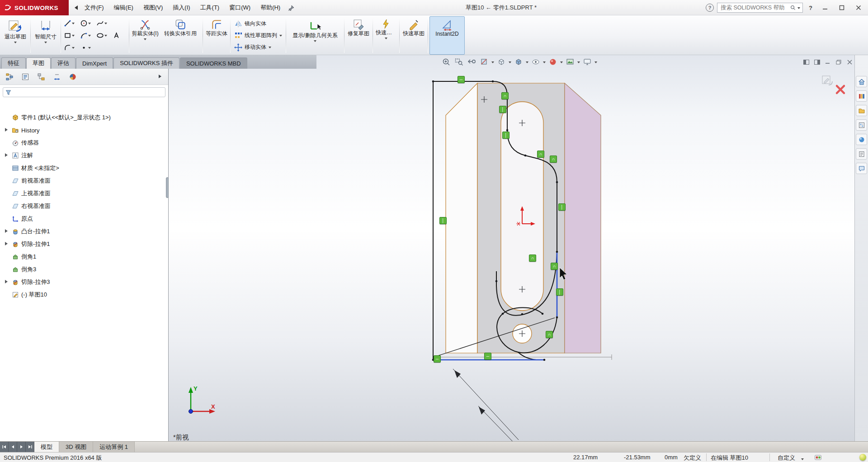 Image resolution: width=868 pixels, height=462 pixels. Describe the element at coordinates (570, 62) in the screenshot. I see `apply-scene-button` at that location.